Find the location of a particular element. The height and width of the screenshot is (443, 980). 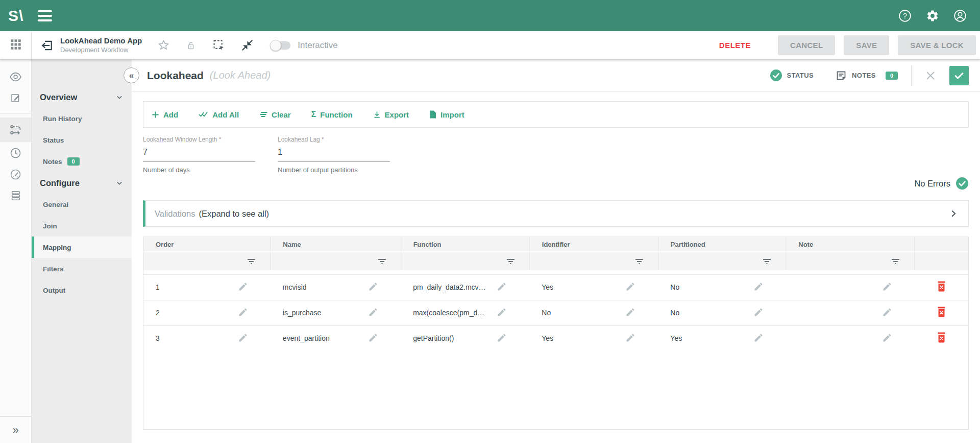

workflow-pipeline-icon is located at coordinates (15, 130).